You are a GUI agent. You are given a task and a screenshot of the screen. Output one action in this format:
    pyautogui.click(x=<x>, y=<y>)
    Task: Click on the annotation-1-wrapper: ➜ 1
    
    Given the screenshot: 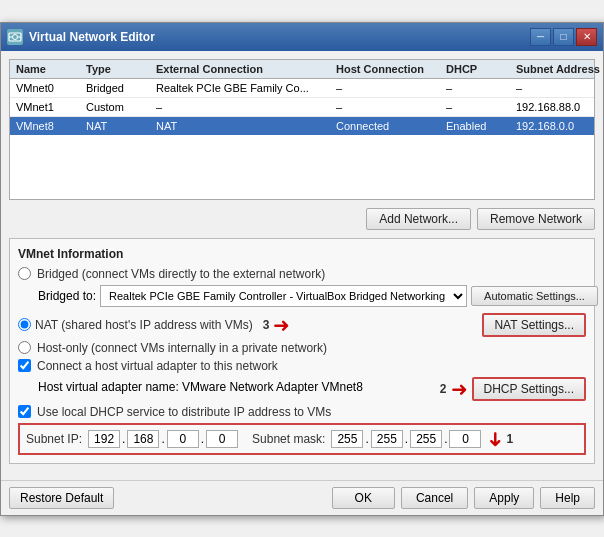 What is the action you would take?
    pyautogui.click(x=500, y=439)
    